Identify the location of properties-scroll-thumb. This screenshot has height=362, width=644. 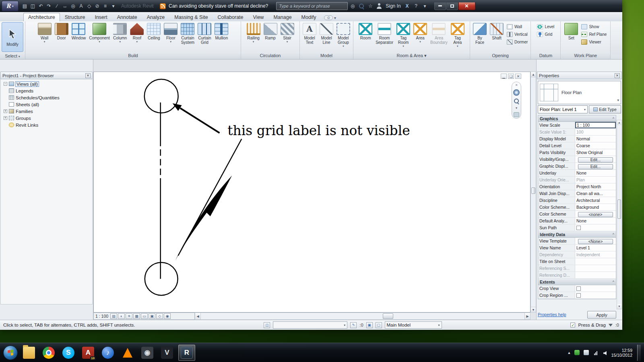
(619, 209).